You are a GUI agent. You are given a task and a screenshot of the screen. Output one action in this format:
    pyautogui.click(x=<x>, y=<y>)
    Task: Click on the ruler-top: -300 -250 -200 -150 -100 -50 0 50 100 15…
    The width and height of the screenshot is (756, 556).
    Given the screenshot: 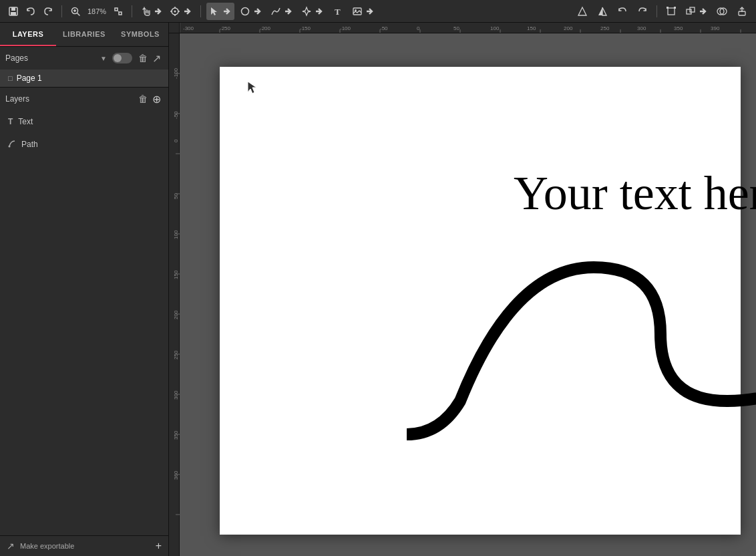 What is the action you would take?
    pyautogui.click(x=467, y=28)
    